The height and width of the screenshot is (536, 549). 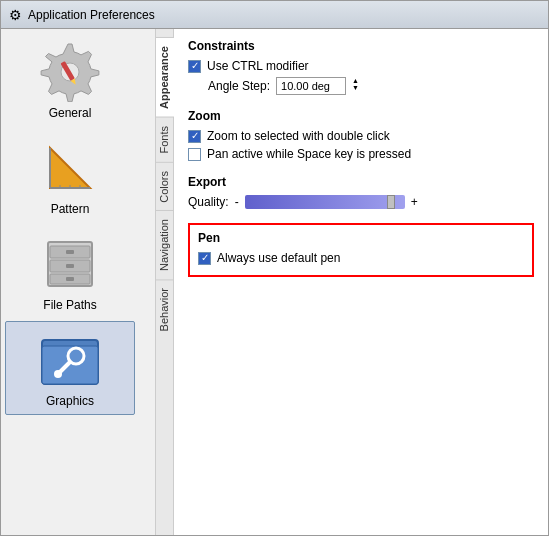 I want to click on quality-label: Quality:, so click(x=208, y=202).